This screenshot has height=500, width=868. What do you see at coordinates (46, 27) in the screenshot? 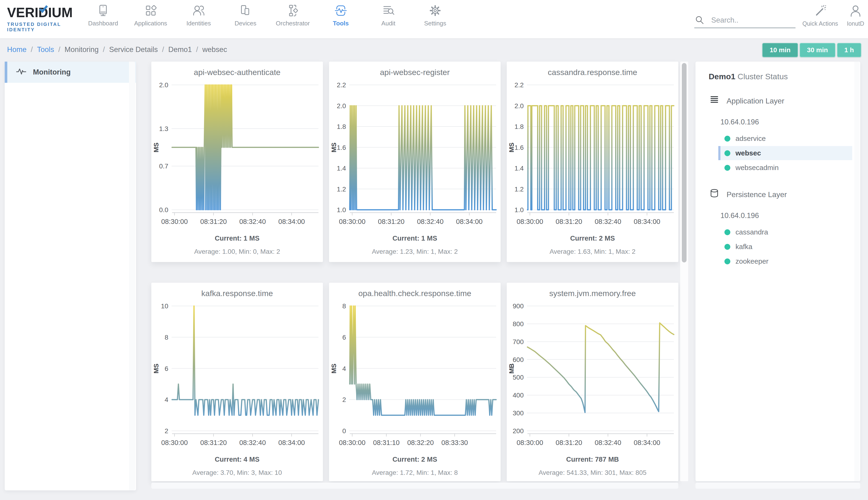
I see `brand-tagline: TRUSTED DIGITAL IDENTITY` at bounding box center [46, 27].